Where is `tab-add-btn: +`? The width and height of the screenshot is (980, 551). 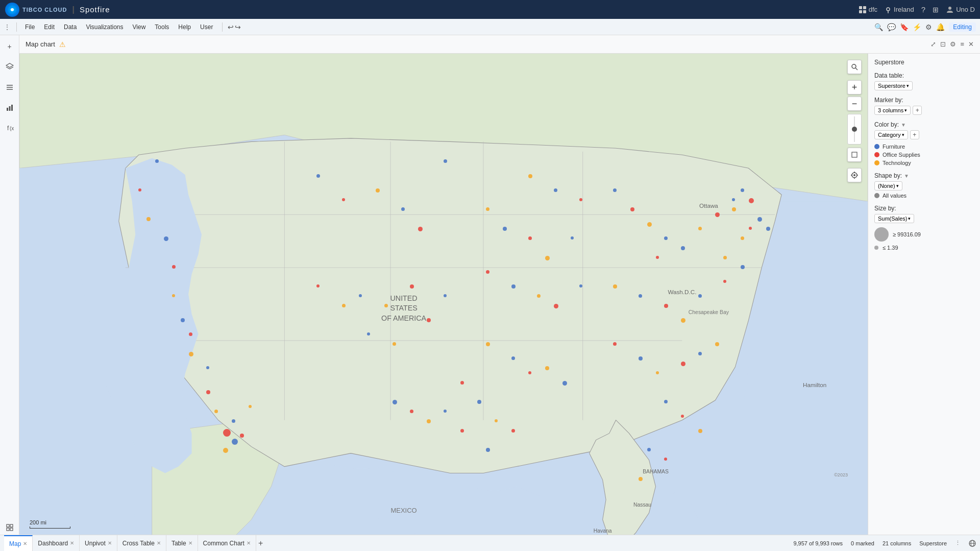
tab-add-btn: + is located at coordinates (260, 543).